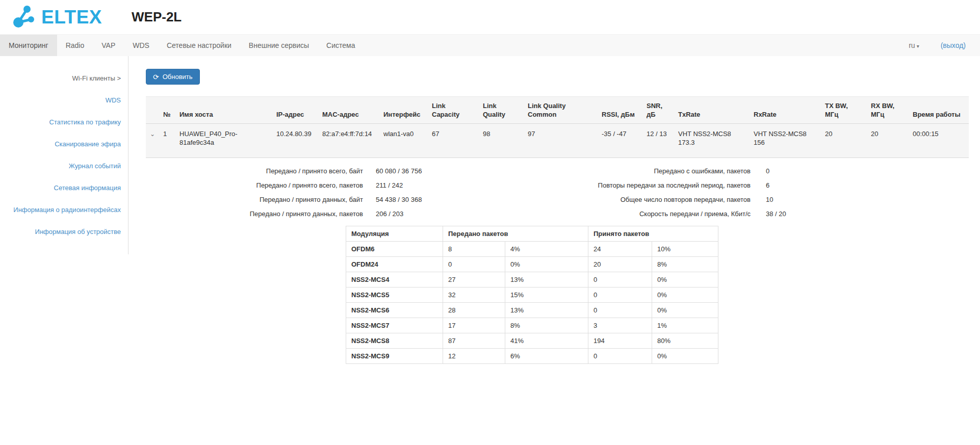  Describe the element at coordinates (944, 45) in the screenshot. I see `nav-right: ru▾ (выход)` at that location.